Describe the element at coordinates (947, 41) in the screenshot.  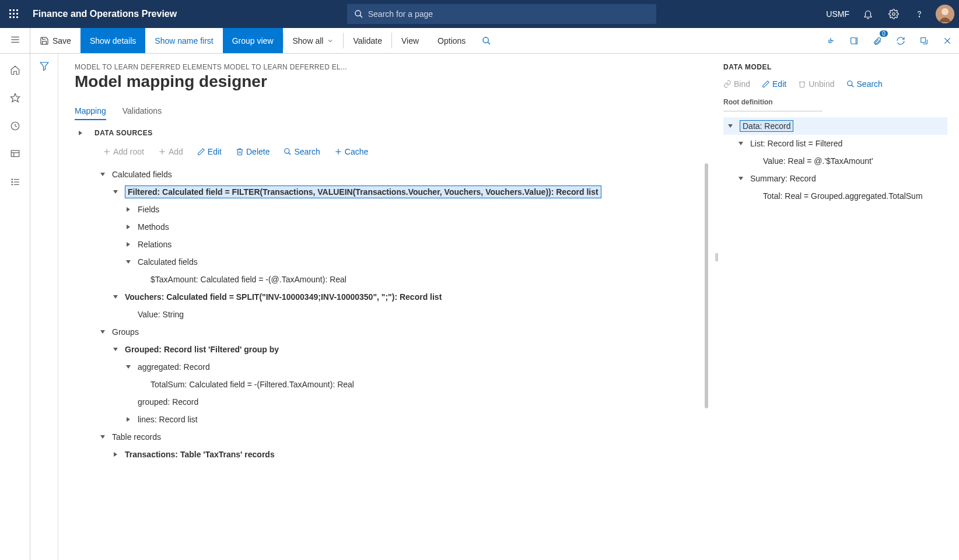
I see `close-icon` at that location.